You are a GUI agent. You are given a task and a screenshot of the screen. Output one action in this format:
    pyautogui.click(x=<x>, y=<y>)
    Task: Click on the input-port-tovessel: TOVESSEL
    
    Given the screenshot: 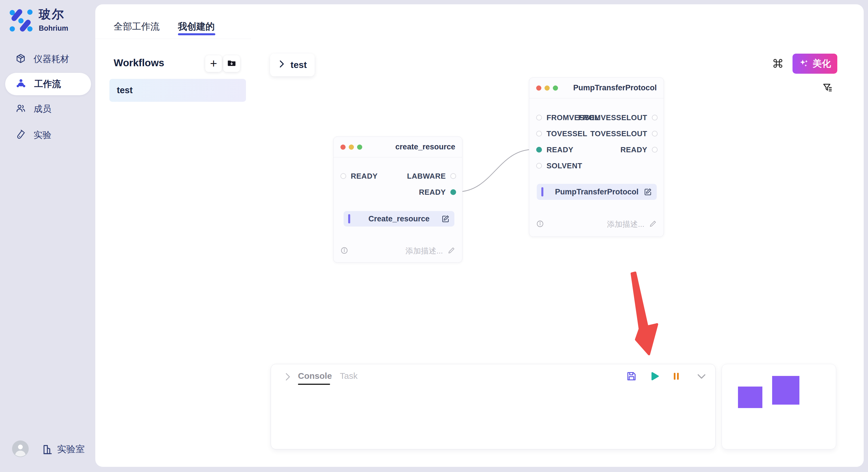 What is the action you would take?
    pyautogui.click(x=562, y=133)
    